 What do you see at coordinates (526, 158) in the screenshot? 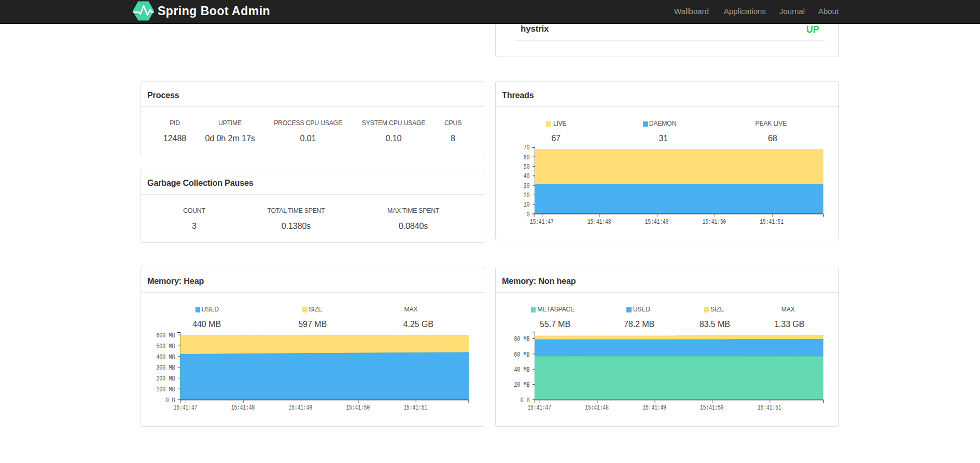
I see `svg-text: 60` at bounding box center [526, 158].